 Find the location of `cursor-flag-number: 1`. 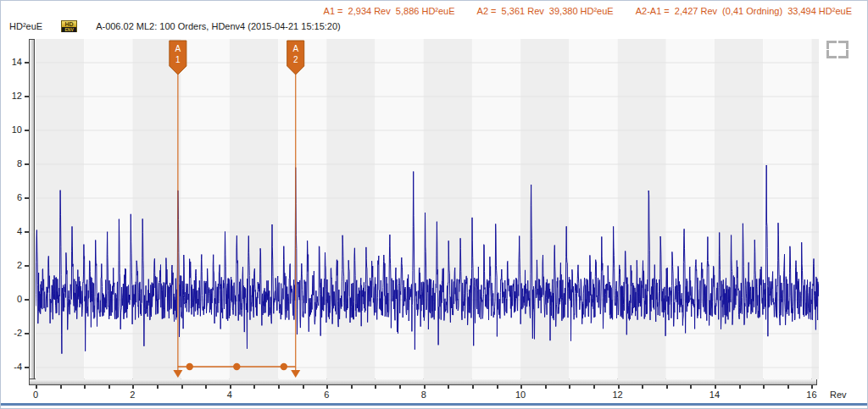

cursor-flag-number: 1 is located at coordinates (178, 59).